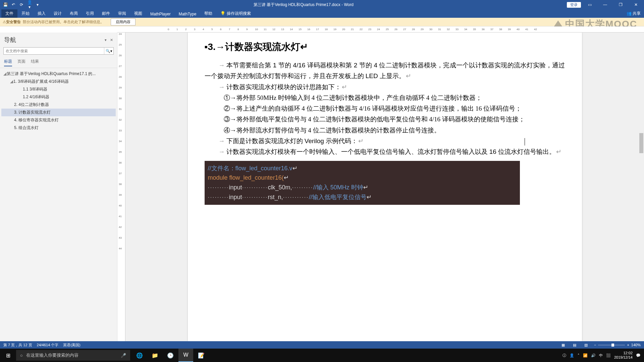 The height and width of the screenshot is (362, 644). I want to click on warning-icon: ⚠, so click(4, 22).